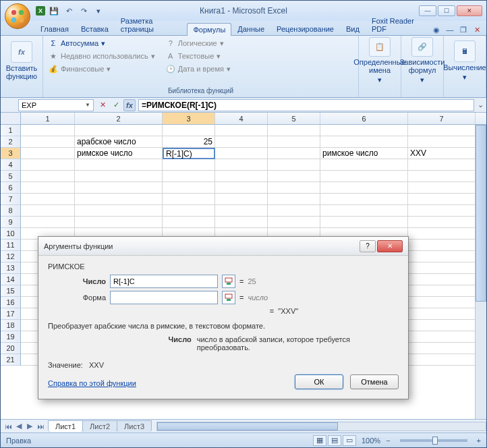 The height and width of the screenshot is (448, 487). I want to click on tab-insert: Вставка, so click(94, 28).